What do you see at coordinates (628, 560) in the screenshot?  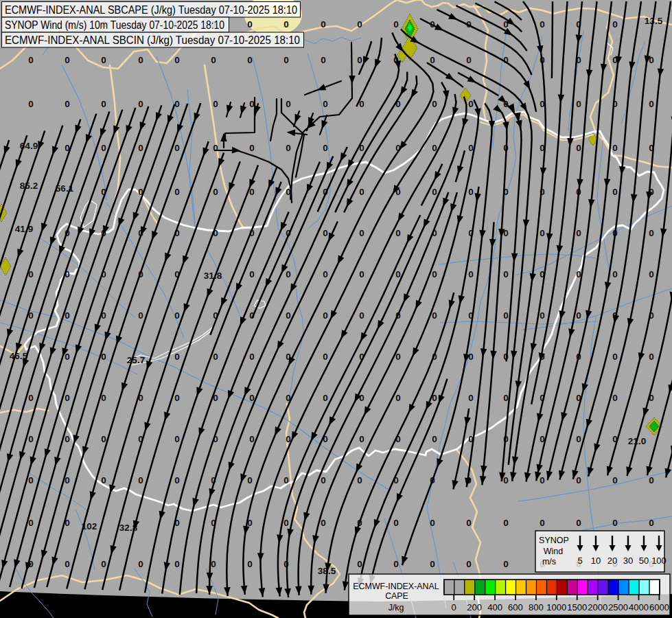 I see `svg-text: 30` at bounding box center [628, 560].